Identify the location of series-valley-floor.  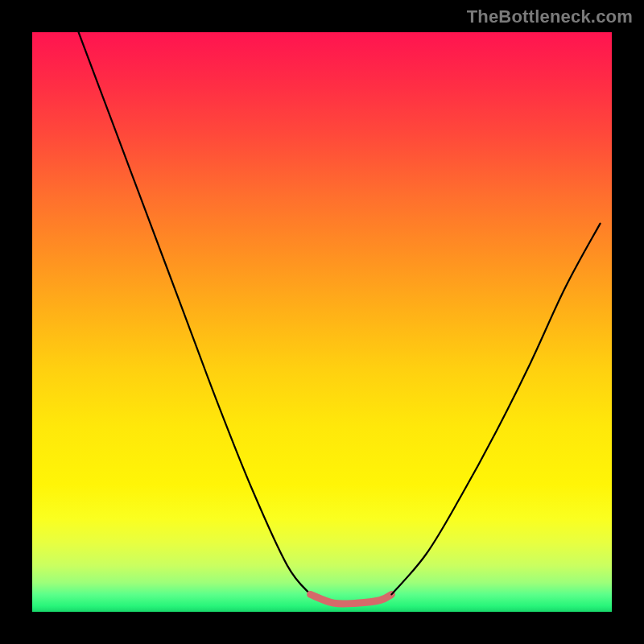
(351, 599).